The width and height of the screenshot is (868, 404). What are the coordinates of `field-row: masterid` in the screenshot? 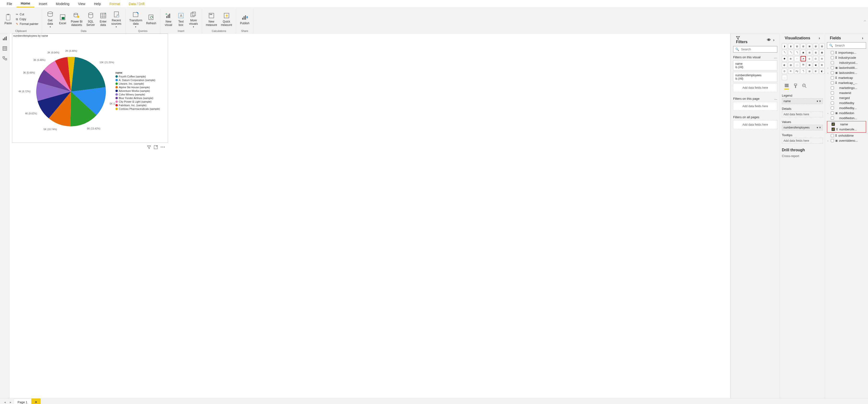 It's located at (846, 93).